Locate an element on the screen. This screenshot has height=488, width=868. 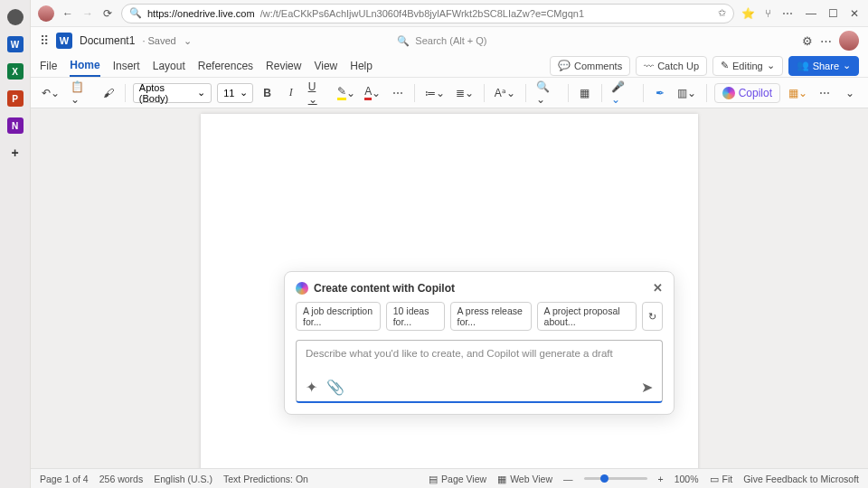
search-icon: 🔍 is located at coordinates (403, 42).